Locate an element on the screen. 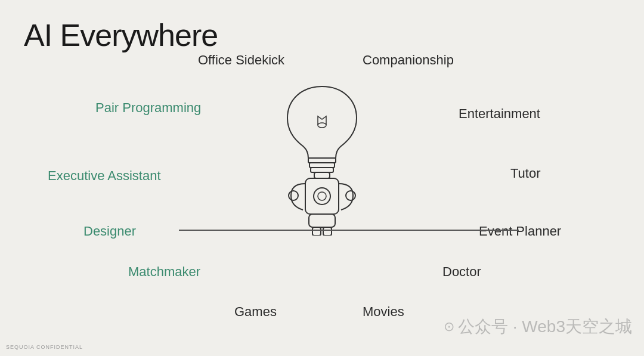 This screenshot has height=356, width=644. footer-text: SEQUOIA CONFIDENTIAL is located at coordinates (44, 347).